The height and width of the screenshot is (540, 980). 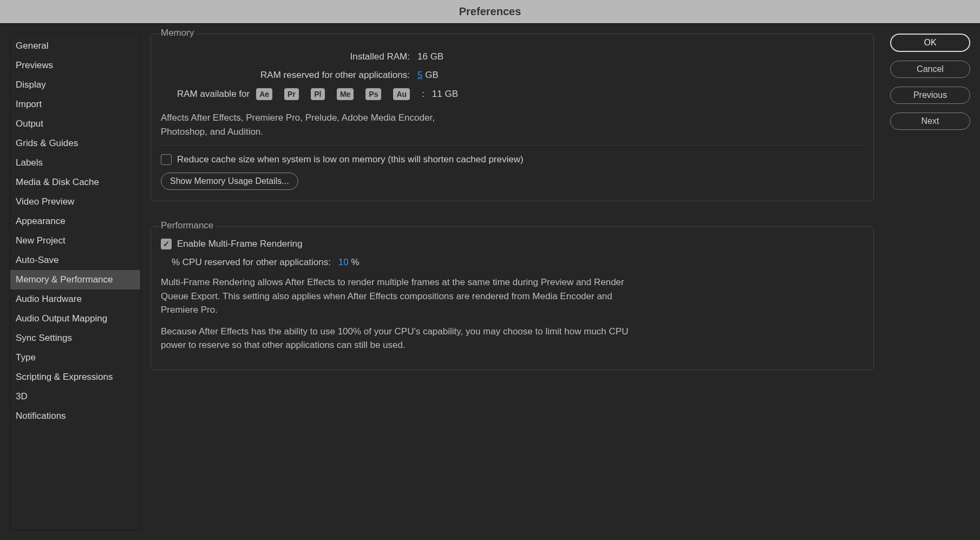 What do you see at coordinates (75, 46) in the screenshot?
I see `sidebar-item-general: General` at bounding box center [75, 46].